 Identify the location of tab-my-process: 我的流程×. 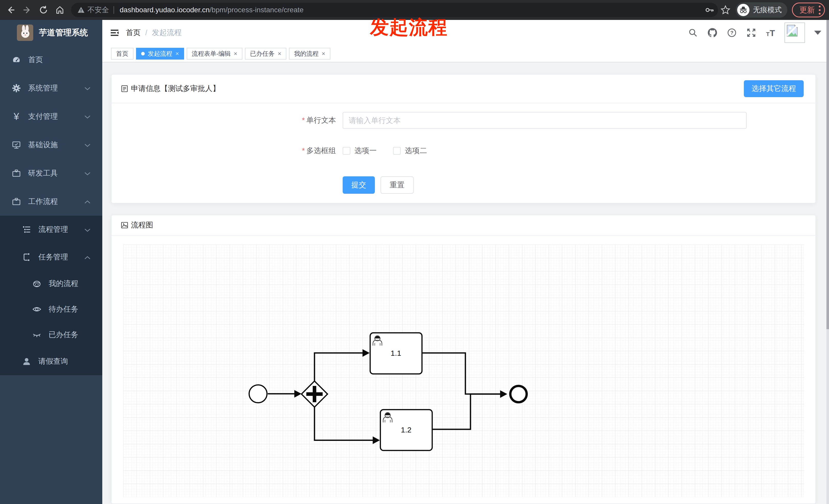
(310, 54).